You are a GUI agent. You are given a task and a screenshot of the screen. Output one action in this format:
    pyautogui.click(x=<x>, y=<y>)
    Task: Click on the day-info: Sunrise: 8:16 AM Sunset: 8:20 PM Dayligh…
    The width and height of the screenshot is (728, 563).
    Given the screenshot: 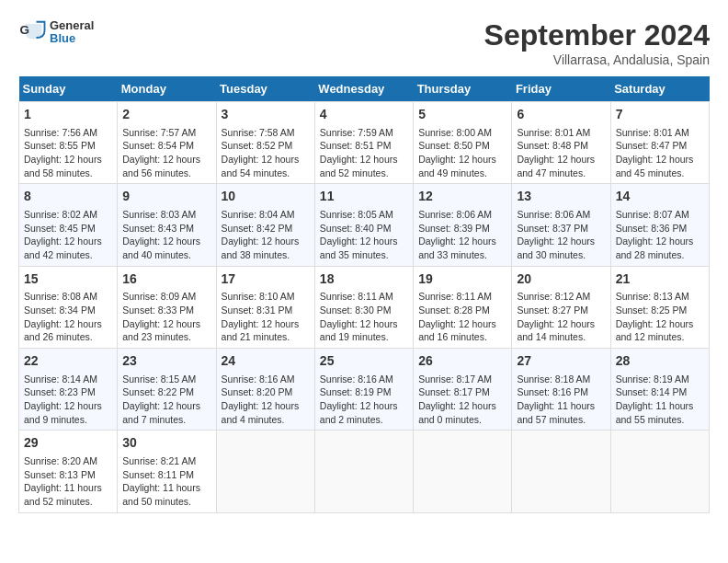 What is the action you would take?
    pyautogui.click(x=266, y=399)
    